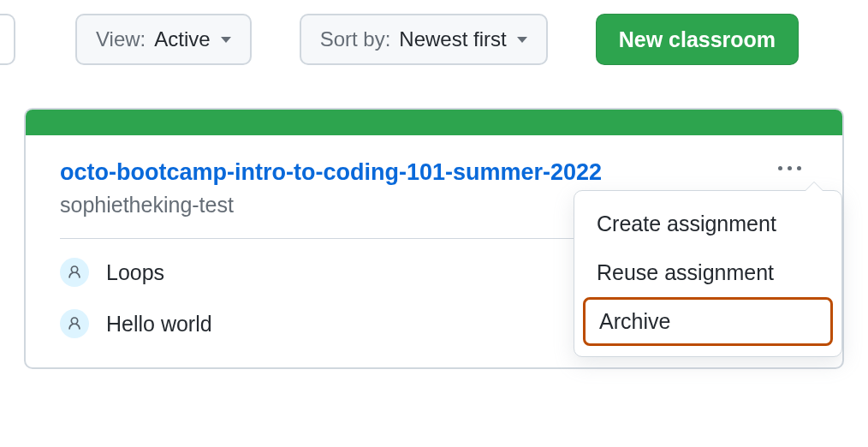  Describe the element at coordinates (434, 161) in the screenshot. I see `card-header: octo-bootcamp-intro-to-coding-101-summer…` at that location.